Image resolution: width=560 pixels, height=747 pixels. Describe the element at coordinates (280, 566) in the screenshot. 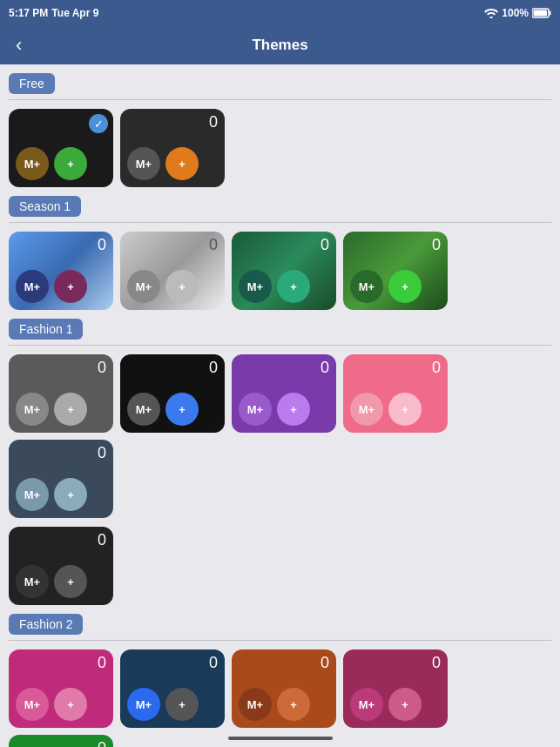

I see `theme-row-fashion1-2: 0 M+ +` at that location.